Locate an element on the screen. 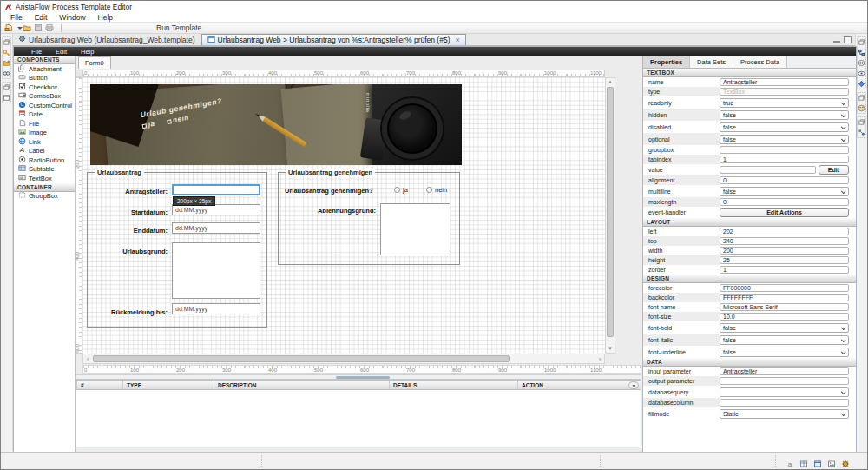 This screenshot has height=470, width=868. vscroll-thumb is located at coordinates (610, 212).